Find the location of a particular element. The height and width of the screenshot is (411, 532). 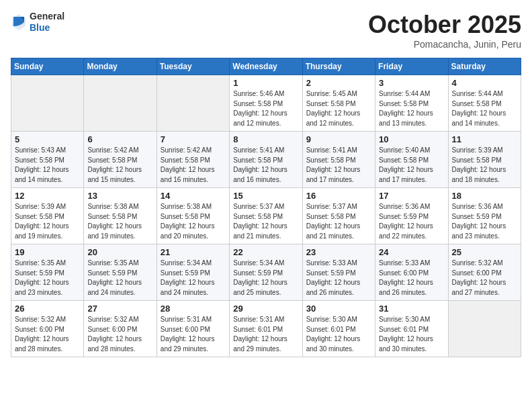

calendar-cell: 5Sunrise: 5:43 AM Sunset: 5:58 PM Daylig… is located at coordinates (48, 160).